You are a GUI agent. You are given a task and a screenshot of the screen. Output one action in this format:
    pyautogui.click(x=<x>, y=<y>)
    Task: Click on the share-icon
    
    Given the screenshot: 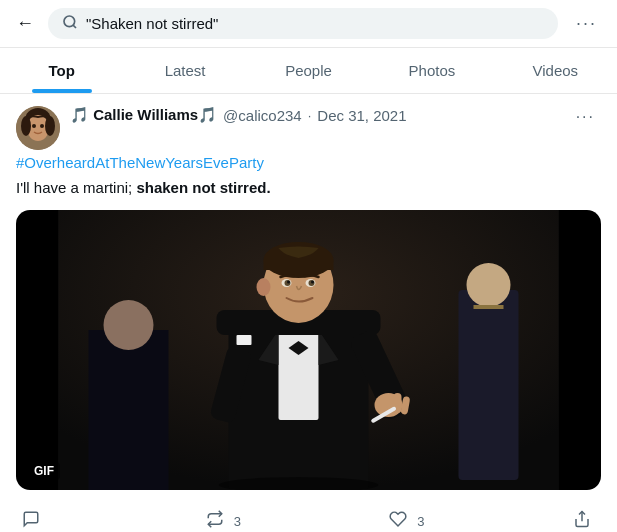 What is the action you would take?
    pyautogui.click(x=582, y=518)
    